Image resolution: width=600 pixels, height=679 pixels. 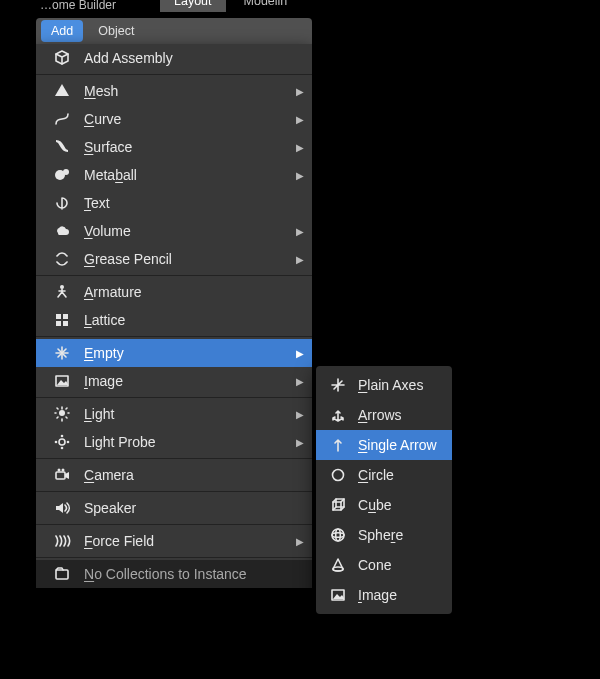 What do you see at coordinates (400, 595) in the screenshot?
I see `submenu-item-label: Image` at bounding box center [400, 595].